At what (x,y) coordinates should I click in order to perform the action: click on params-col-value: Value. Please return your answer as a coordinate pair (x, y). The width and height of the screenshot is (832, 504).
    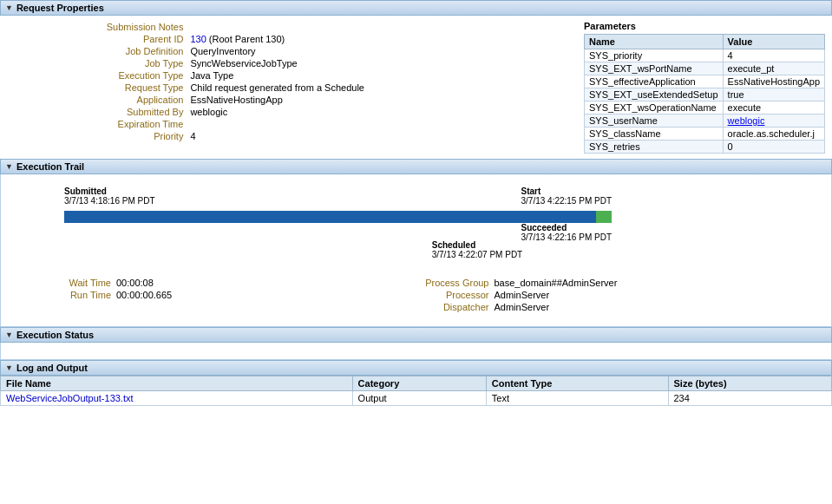
    Looking at the image, I should click on (774, 42).